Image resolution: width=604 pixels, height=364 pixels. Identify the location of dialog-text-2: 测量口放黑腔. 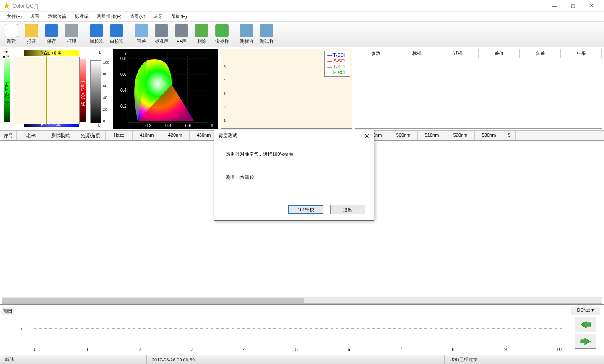
(294, 177).